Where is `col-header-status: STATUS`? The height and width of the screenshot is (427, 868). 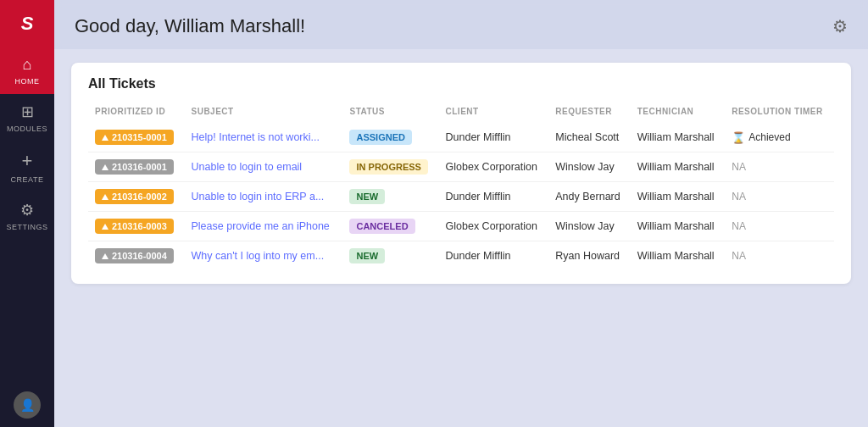
col-header-status: STATUS is located at coordinates (390, 114).